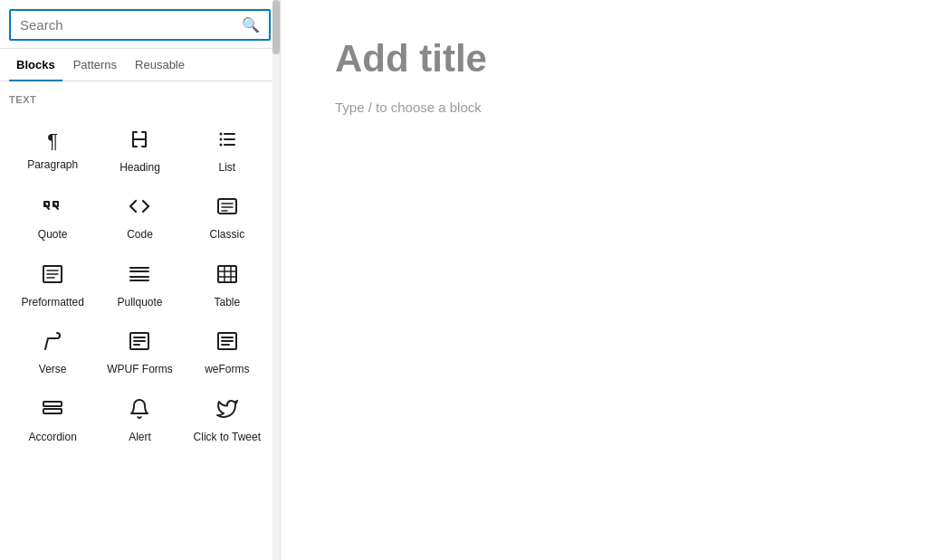  Describe the element at coordinates (276, 280) in the screenshot. I see `scrollbar-track` at that location.